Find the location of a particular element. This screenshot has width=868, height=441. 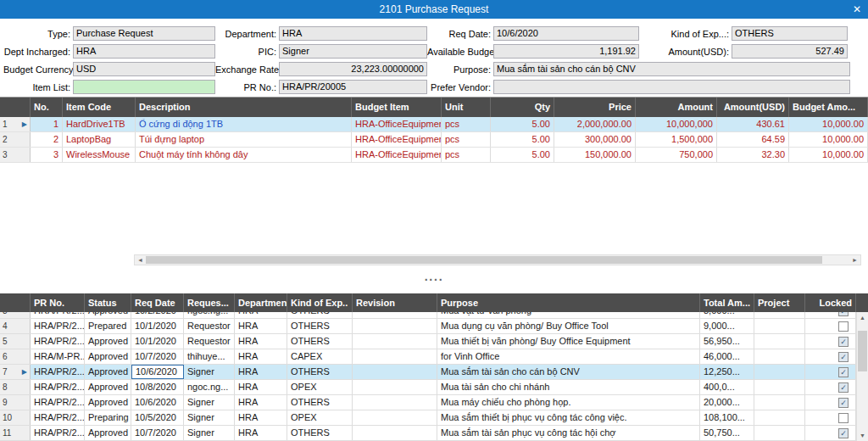

cell-locked: ✓ is located at coordinates (831, 341).